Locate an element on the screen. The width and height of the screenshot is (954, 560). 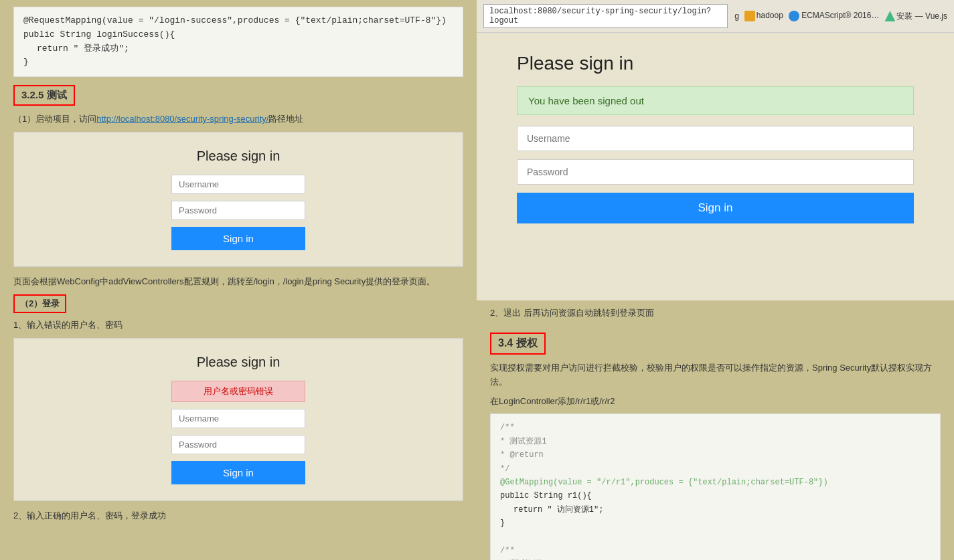
right-username-input is located at coordinates (715, 138).